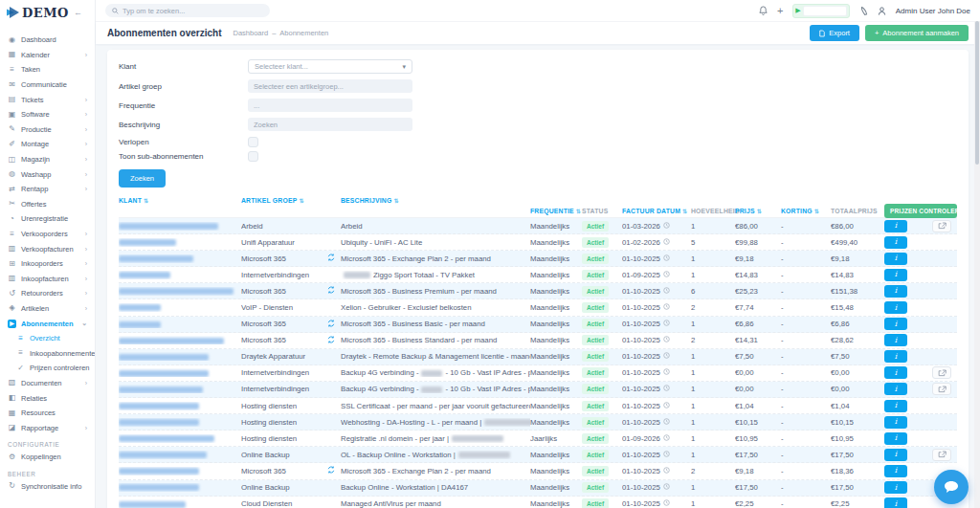 This screenshot has width=980, height=508. I want to click on column-header-klant: KLANT⇅, so click(180, 201).